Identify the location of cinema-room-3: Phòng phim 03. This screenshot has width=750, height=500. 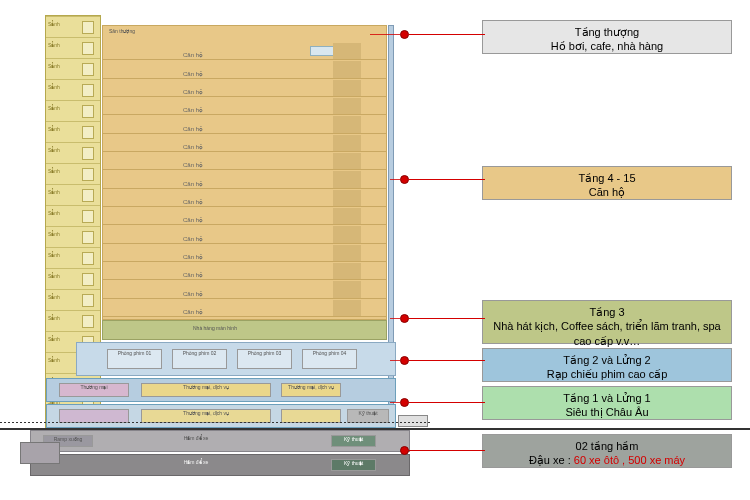
(264, 359).